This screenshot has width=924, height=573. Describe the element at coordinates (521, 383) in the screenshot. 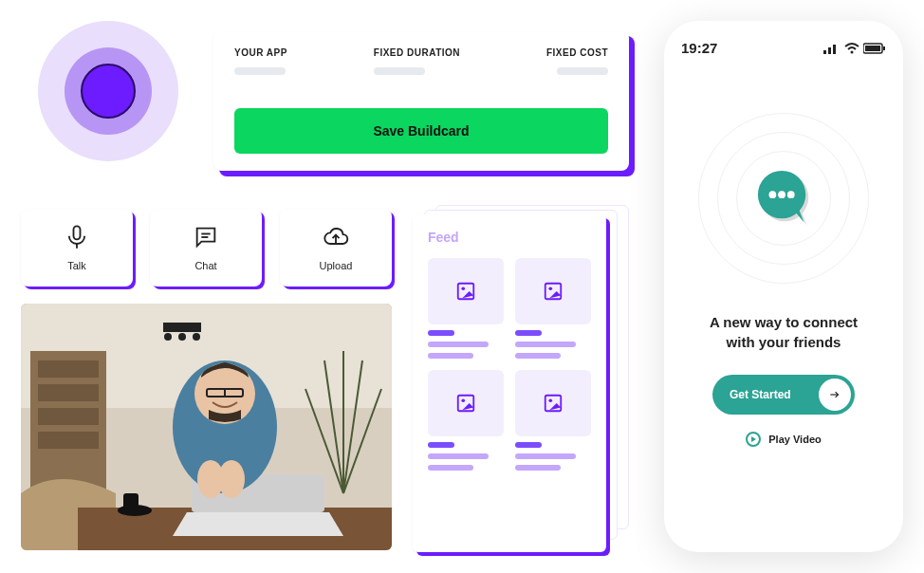

I see `feed-stack: Feed` at that location.